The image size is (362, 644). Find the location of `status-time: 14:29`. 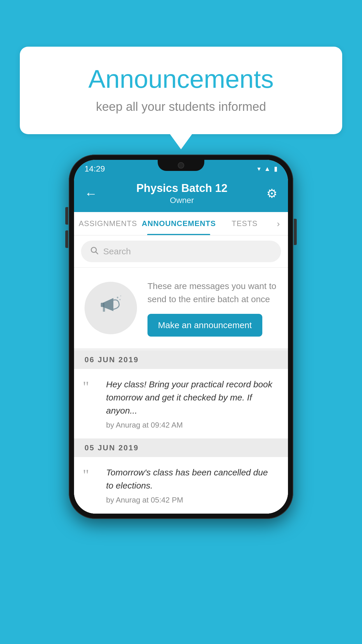

status-time: 14:29 is located at coordinates (95, 169).